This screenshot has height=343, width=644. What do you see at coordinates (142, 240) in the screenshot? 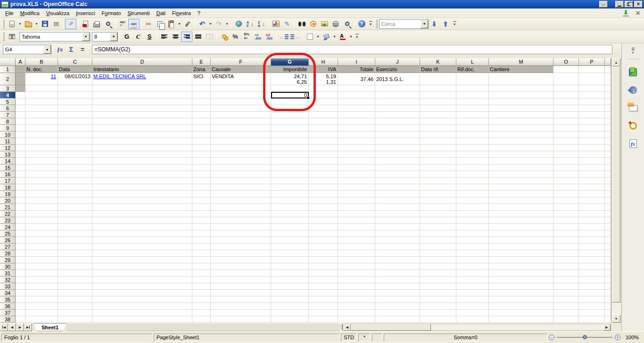
I see `cell-D26` at bounding box center [142, 240].